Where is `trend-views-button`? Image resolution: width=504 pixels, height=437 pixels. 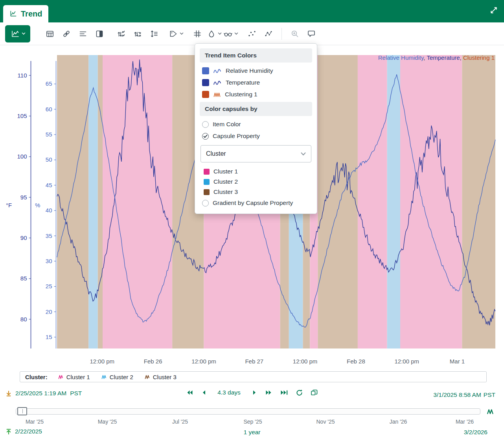 trend-views-button is located at coordinates (18, 34).